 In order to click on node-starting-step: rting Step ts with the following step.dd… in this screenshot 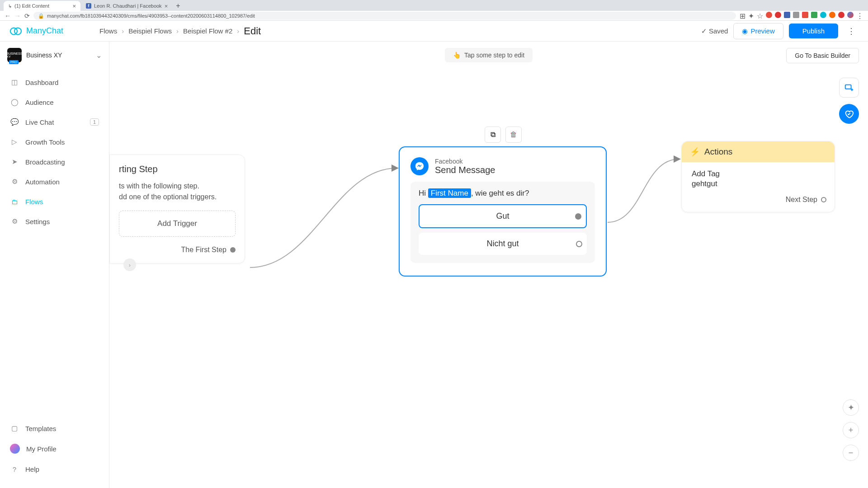, I will do `click(177, 209)`.